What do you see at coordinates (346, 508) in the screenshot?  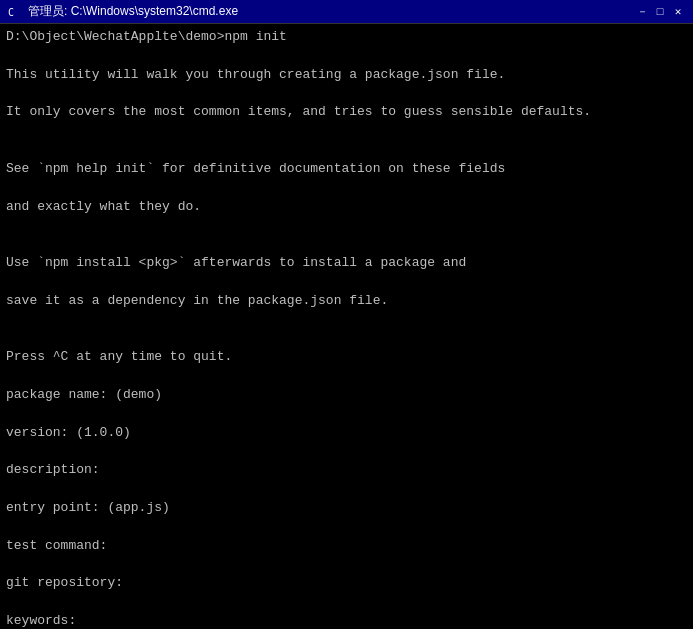 I see `terminal-line: entry point: (app.js)` at bounding box center [346, 508].